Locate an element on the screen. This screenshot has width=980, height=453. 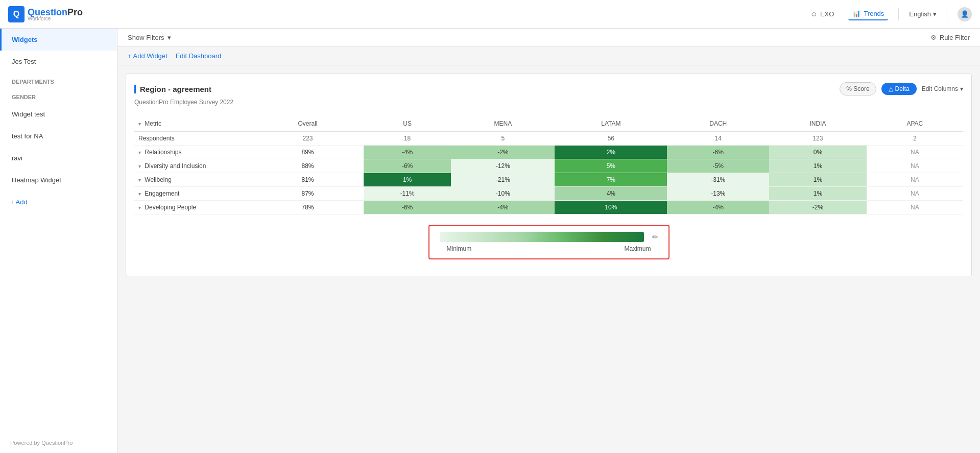
navbar-right: ☺ EXO 📊 Trends English ▾ 👤 is located at coordinates (889, 14).